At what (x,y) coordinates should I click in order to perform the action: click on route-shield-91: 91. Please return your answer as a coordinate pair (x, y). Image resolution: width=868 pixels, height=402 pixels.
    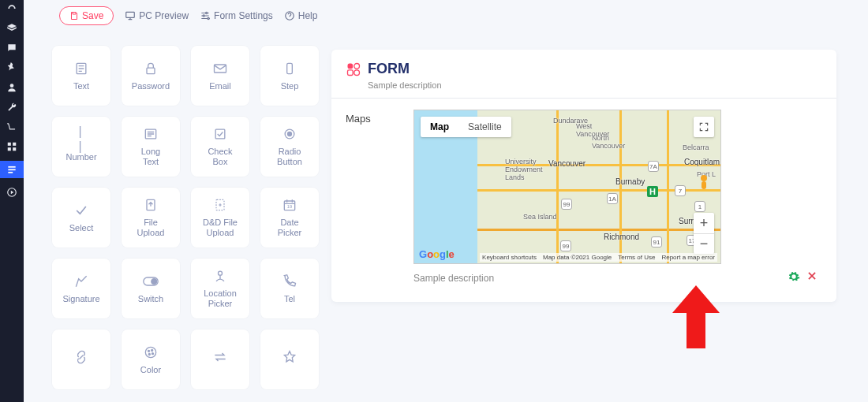
    Looking at the image, I should click on (657, 242).